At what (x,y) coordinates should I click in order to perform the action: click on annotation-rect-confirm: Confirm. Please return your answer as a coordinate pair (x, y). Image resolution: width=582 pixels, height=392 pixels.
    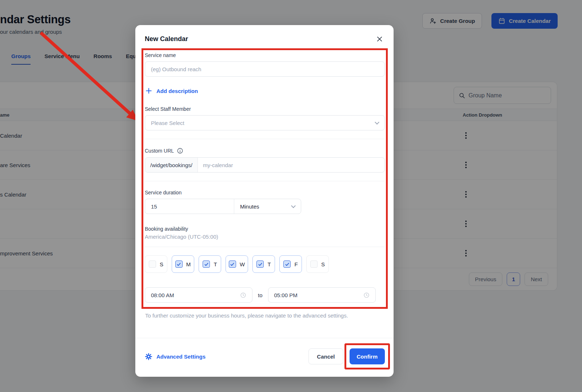
    Looking at the image, I should click on (367, 356).